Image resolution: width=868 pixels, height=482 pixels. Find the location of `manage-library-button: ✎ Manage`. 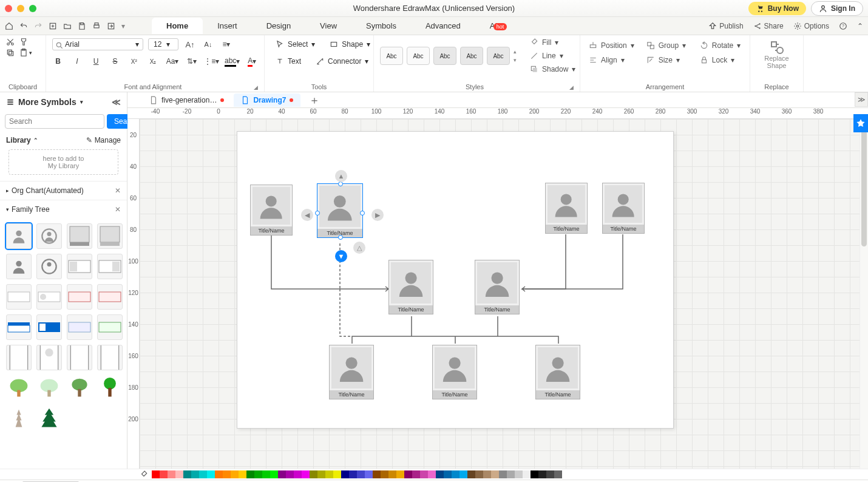

manage-library-button: ✎ Manage is located at coordinates (103, 140).